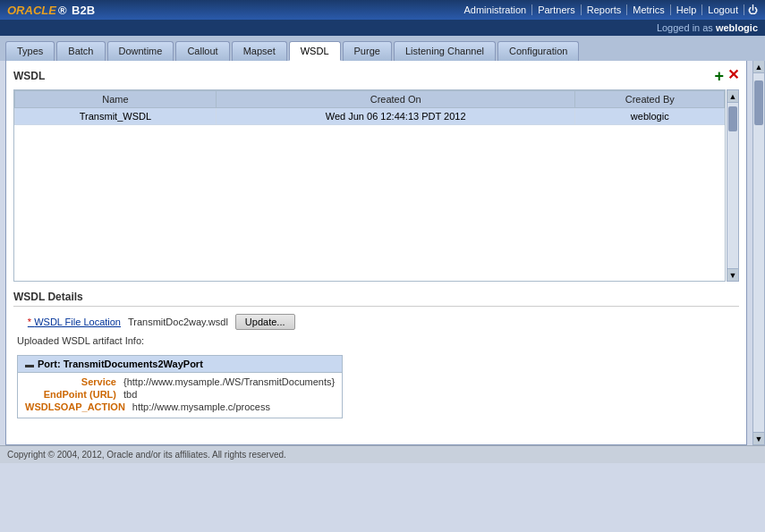 The image size is (765, 532). I want to click on endpoint-row: EndPoint (URL) tbd, so click(180, 394).